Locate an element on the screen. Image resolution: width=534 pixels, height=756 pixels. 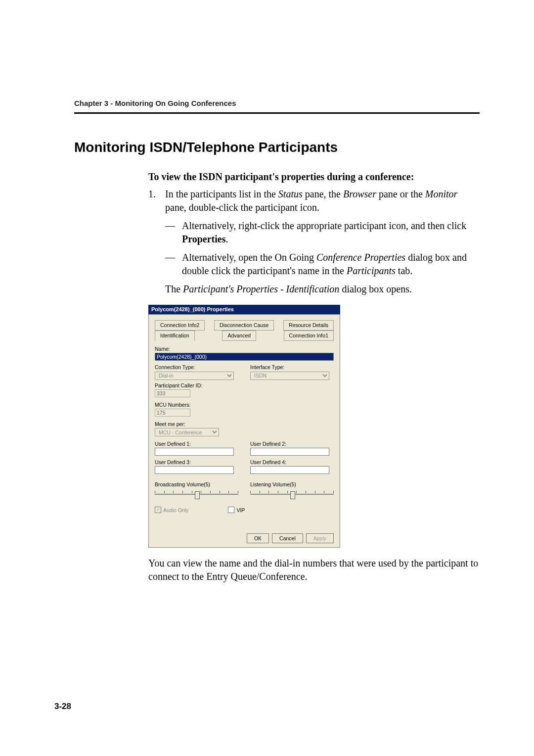
listening-volume-slider is located at coordinates (292, 494).